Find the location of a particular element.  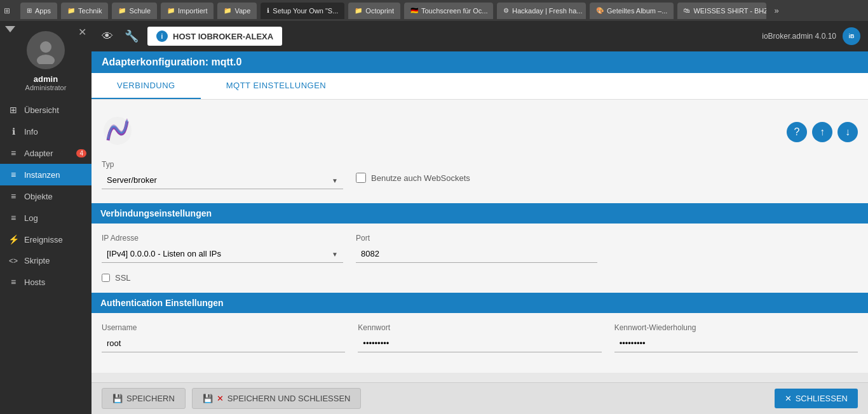

tab-mqtt-settings: MQTT EINSTELLUNGEN is located at coordinates (276, 86).